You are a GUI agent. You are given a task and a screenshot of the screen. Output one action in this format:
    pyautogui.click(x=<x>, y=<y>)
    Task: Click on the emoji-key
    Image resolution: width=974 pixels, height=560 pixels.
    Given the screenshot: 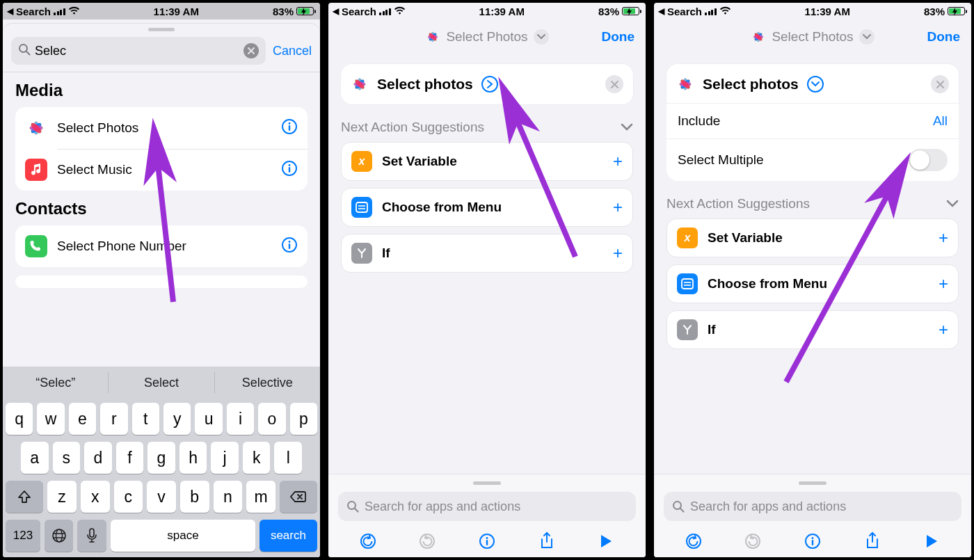 What is the action you would take?
    pyautogui.click(x=59, y=536)
    